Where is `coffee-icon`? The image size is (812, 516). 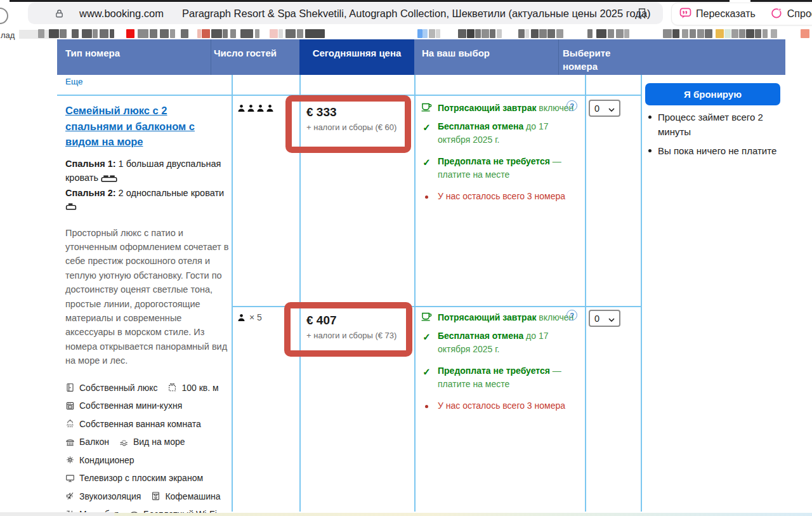
coffee-icon is located at coordinates (156, 496).